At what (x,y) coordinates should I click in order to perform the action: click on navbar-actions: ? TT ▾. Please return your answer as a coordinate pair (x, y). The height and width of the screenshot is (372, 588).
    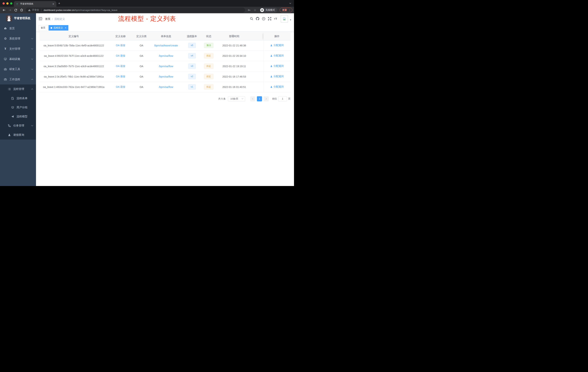
    Looking at the image, I should click on (271, 19).